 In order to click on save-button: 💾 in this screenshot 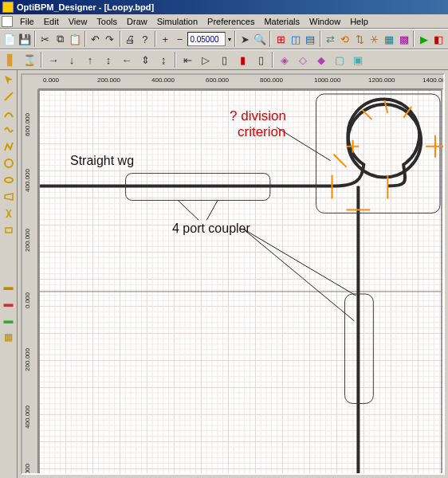, I will do `click(25, 39)`.